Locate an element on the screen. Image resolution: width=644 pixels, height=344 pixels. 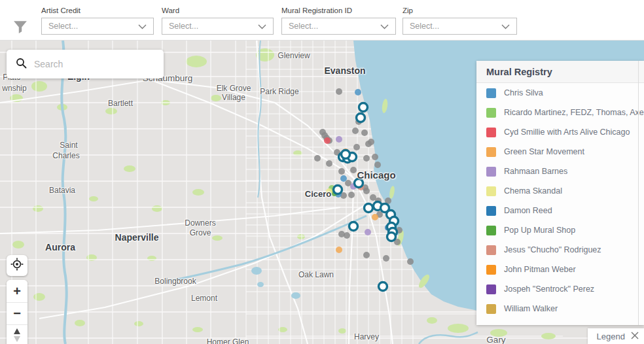
ward-select: Select... is located at coordinates (217, 26).